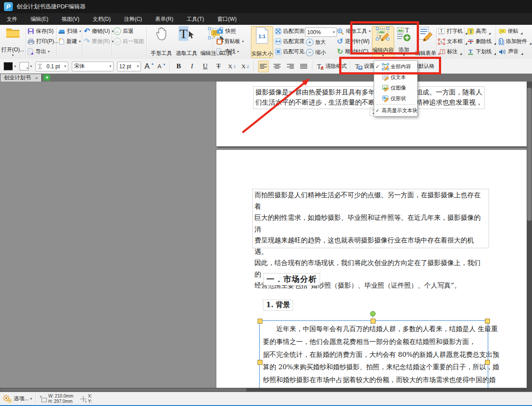 This screenshot has height=406, width=532. What do you see at coordinates (395, 110) in the screenshot?
I see `menu-item-highlight-text-blocks: ✓ 高亮显示文本块` at bounding box center [395, 110].